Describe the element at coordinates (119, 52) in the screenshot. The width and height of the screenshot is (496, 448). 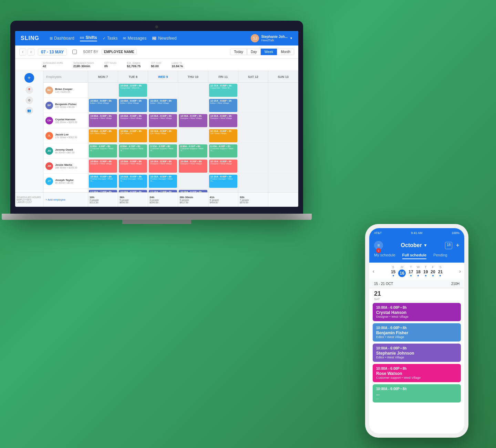
I see `sort-value: EMPLOYEE NAME` at that location.